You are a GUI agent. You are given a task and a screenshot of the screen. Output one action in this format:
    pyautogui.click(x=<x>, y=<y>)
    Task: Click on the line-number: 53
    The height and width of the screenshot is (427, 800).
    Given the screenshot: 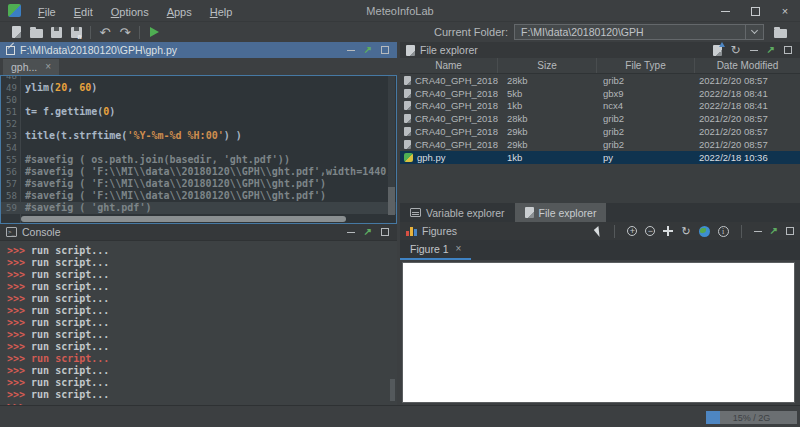 What is the action you would take?
    pyautogui.click(x=11, y=136)
    